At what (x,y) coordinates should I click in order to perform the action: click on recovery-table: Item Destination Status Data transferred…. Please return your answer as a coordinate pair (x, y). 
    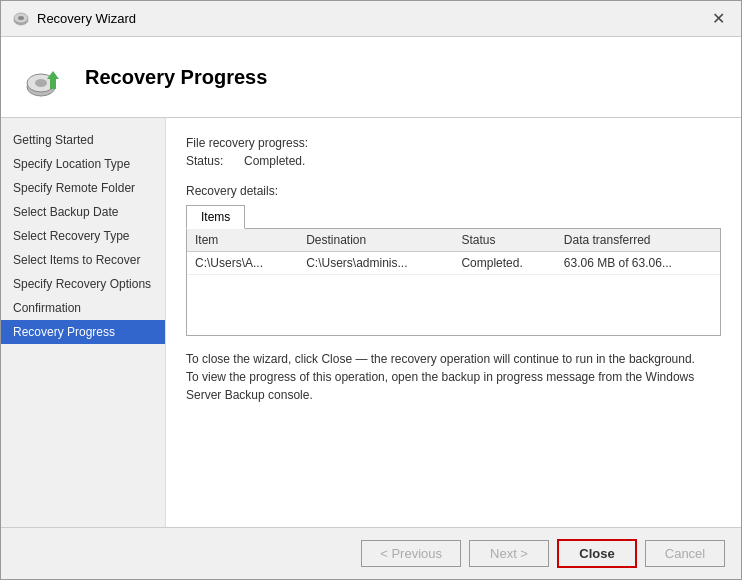
    Looking at the image, I should click on (454, 252).